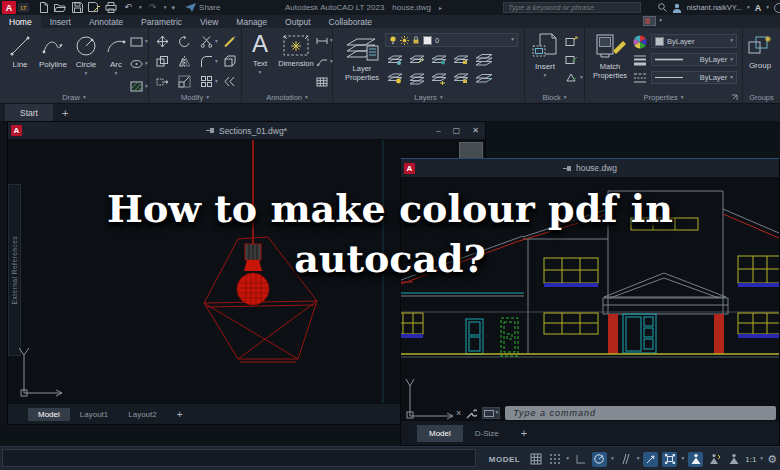  What do you see at coordinates (287, 98) in the screenshot?
I see `annotation-panel-footer: Annotation▾` at bounding box center [287, 98].